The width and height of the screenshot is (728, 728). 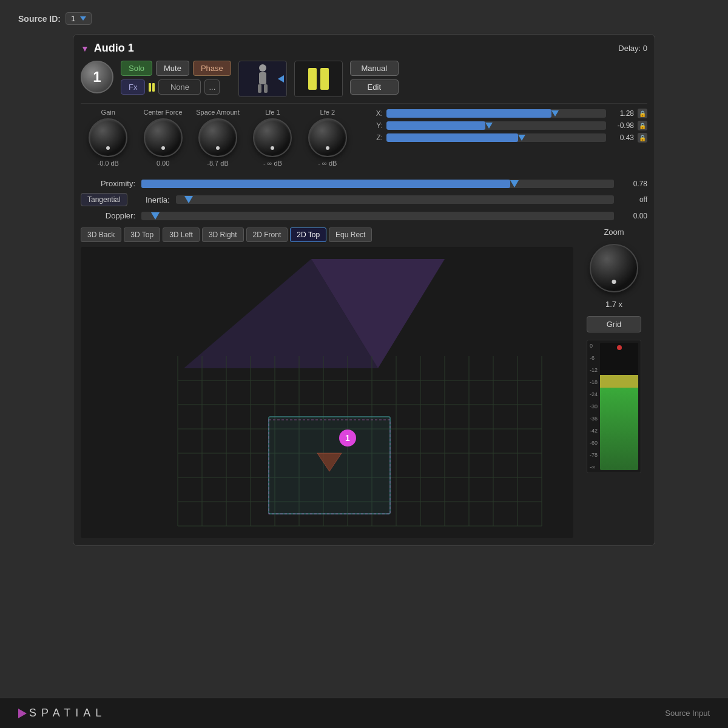 I want to click on audio-header: ▼ Audio 1 Delay: 0, so click(x=364, y=49).